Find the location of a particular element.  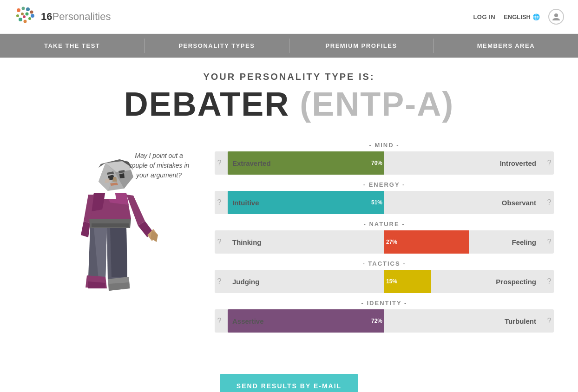

send-results-button: SEND RESULTS BY E-MAIL is located at coordinates (289, 383).